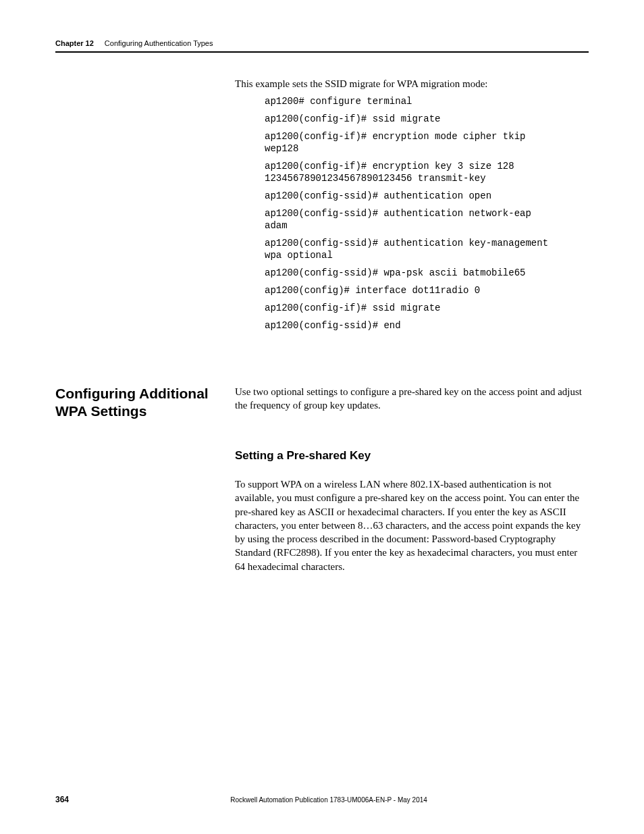  Describe the element at coordinates (352, 309) in the screenshot. I see `code-line-10: ap1200(config-if)# ssid migrate` at that location.